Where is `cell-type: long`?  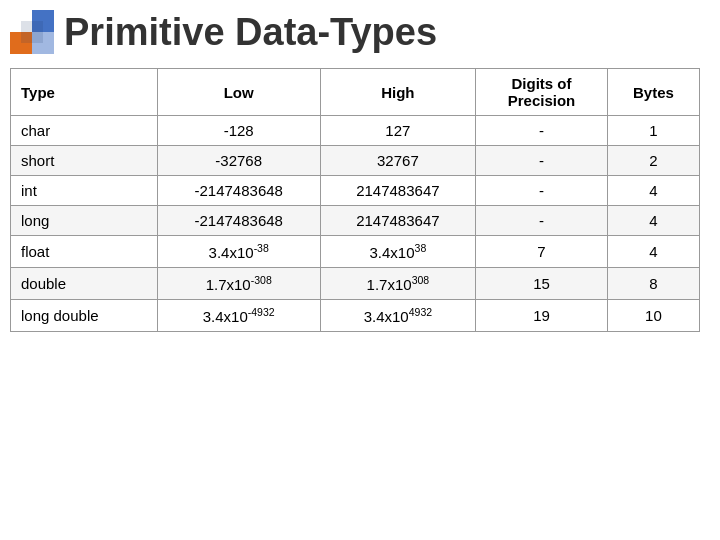 cell-type: long is located at coordinates (84, 221).